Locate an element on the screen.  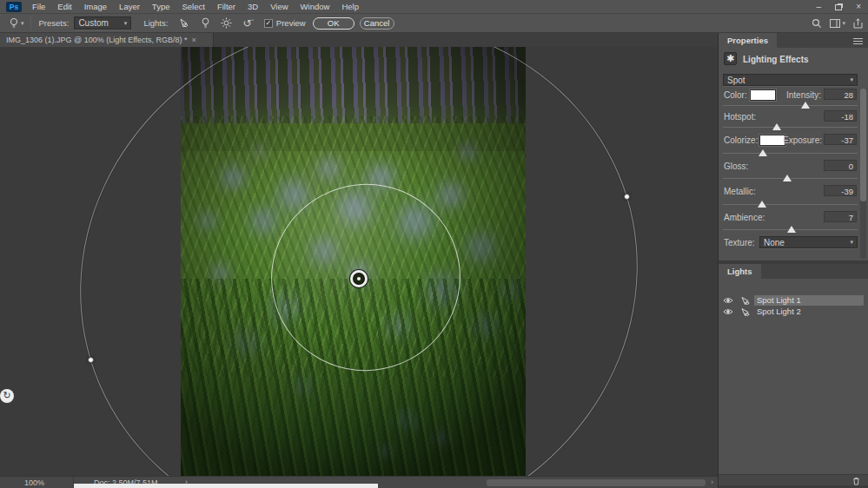
add-point-light-icon is located at coordinates (205, 23).